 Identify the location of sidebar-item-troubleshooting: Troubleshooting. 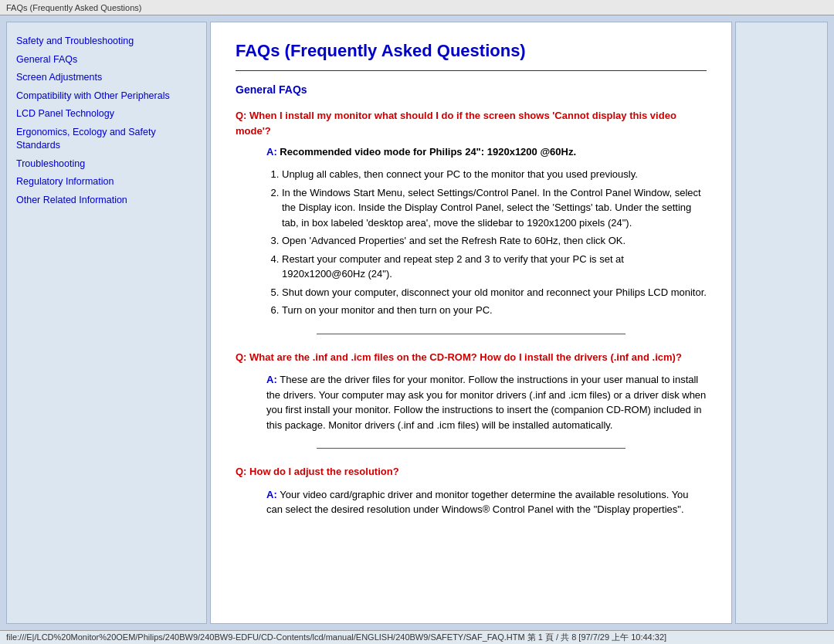
(107, 164).